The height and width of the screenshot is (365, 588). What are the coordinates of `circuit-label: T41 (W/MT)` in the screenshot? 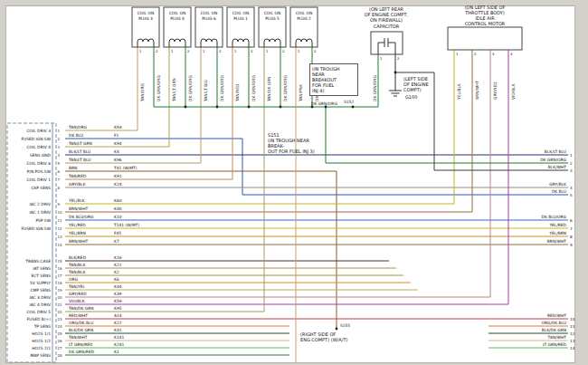 It's located at (125, 168).